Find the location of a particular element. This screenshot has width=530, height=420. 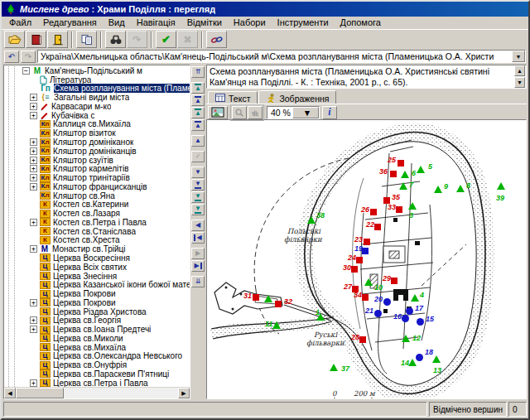

search-button is located at coordinates (116, 40).